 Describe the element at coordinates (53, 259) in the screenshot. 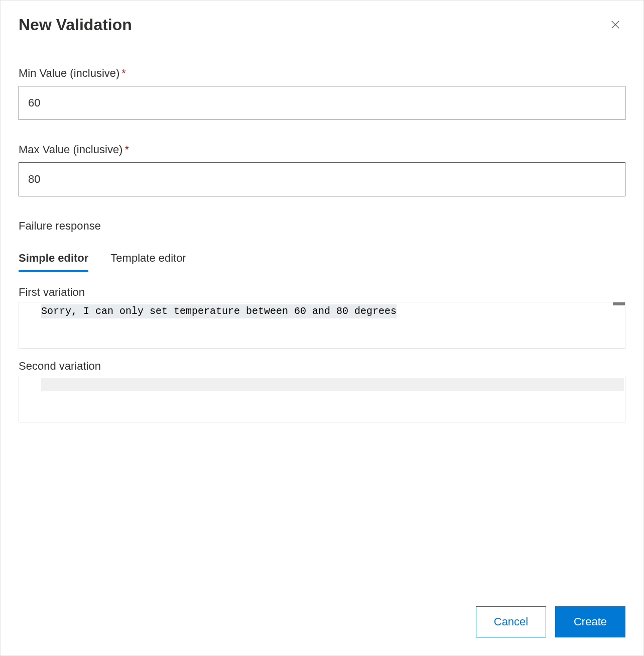

I see `tab-simple-editor: Simple editor` at that location.